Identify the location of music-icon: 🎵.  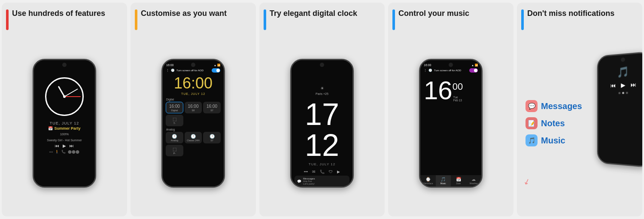
(532, 140).